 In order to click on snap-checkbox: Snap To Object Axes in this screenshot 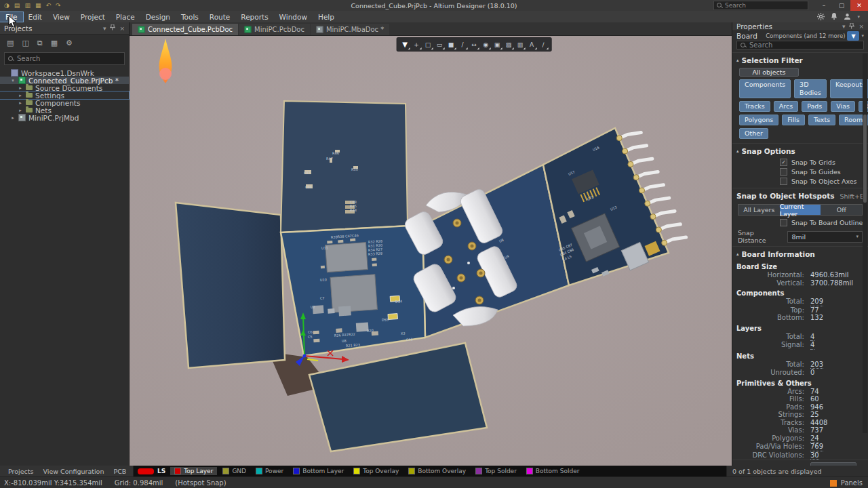, I will do `click(800, 181)`.